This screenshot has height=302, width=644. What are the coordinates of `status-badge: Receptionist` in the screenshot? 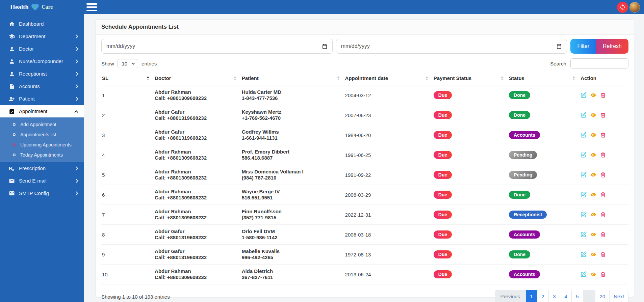 It's located at (528, 215).